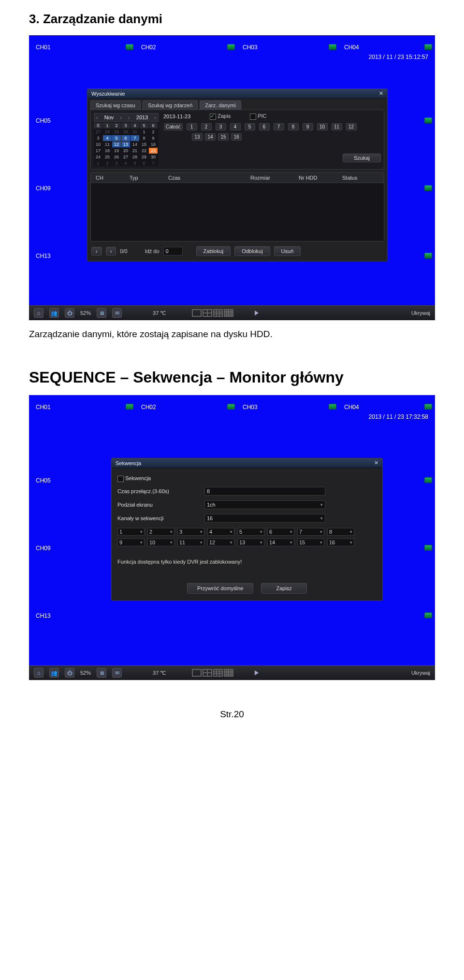  What do you see at coordinates (398, 57) in the screenshot?
I see `timestamp: 2013 / 11 / 23 15:12:57` at bounding box center [398, 57].